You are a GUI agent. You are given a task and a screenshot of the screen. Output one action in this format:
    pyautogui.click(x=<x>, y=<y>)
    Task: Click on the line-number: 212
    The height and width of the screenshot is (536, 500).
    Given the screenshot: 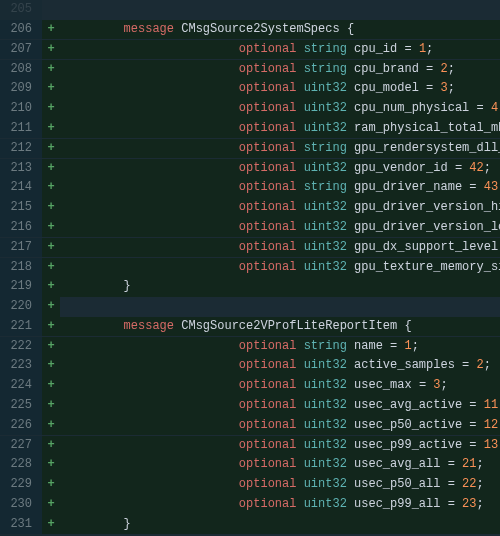 What is the action you would take?
    pyautogui.click(x=21, y=149)
    